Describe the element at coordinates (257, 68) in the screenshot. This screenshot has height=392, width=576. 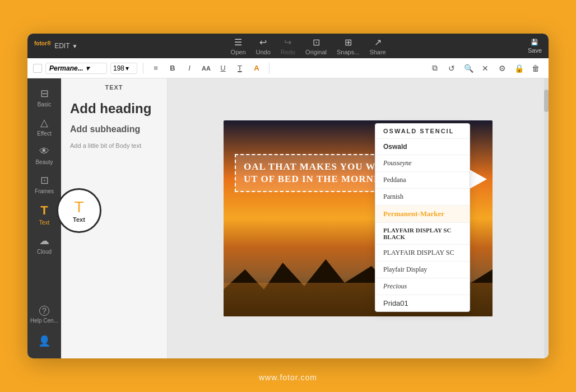
I see `color-button: A` at that location.